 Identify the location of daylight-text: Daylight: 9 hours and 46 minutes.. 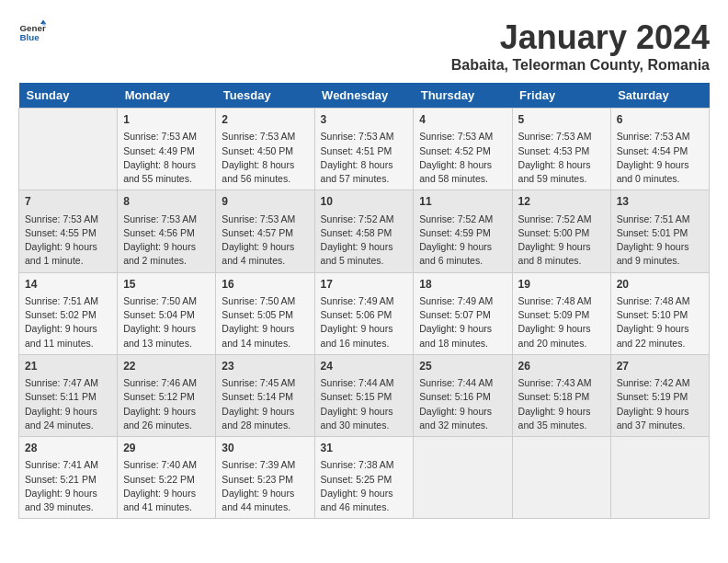
(364, 500).